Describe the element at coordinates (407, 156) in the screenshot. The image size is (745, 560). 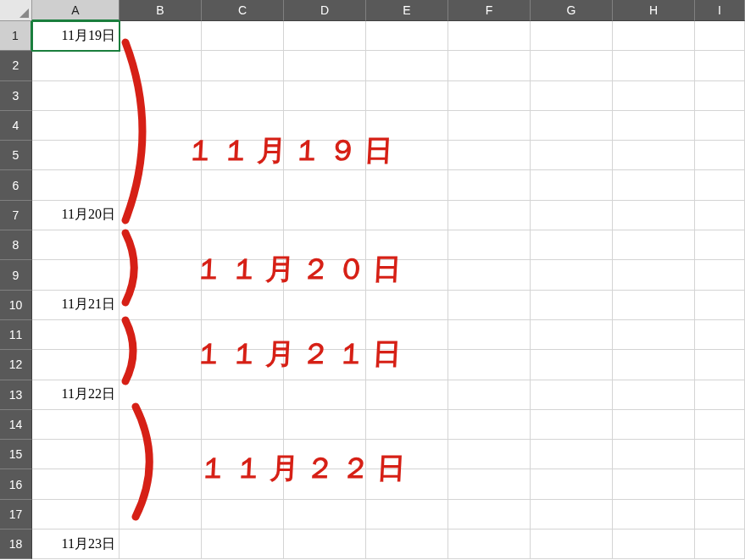
I see `cell-E5` at that location.